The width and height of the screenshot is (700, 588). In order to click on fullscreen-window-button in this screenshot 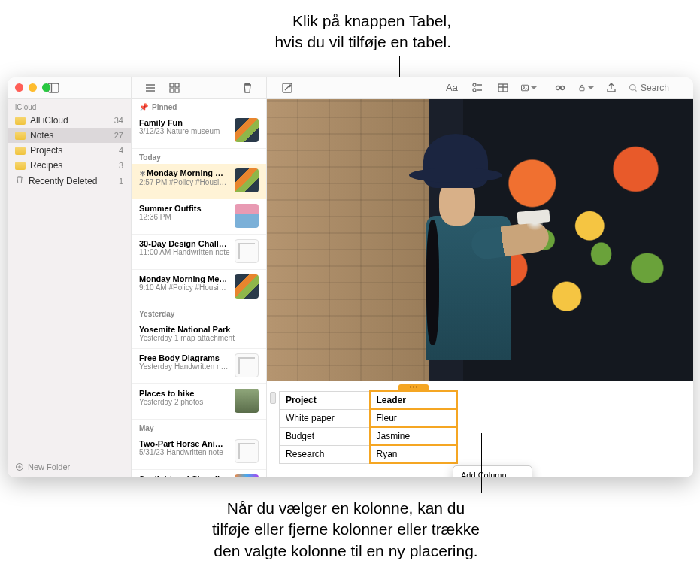, I will do `click(47, 87)`.